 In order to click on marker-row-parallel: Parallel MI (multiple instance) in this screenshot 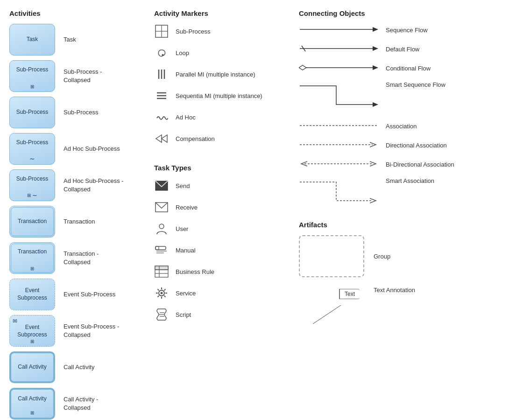, I will do `click(222, 74)`.